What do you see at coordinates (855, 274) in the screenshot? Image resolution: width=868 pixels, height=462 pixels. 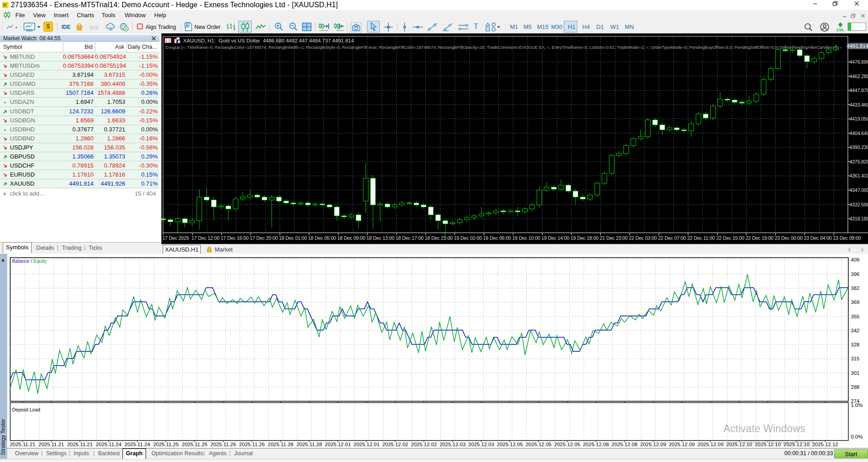 I see `svg-text: 396` at bounding box center [855, 274].